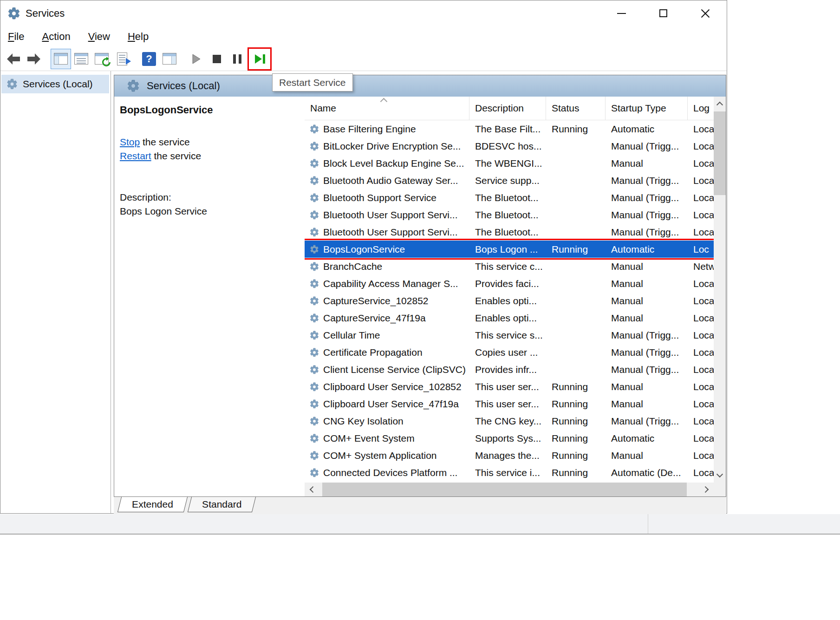 The image size is (840, 620). I want to click on restart-tooltip: Restart Service, so click(313, 83).